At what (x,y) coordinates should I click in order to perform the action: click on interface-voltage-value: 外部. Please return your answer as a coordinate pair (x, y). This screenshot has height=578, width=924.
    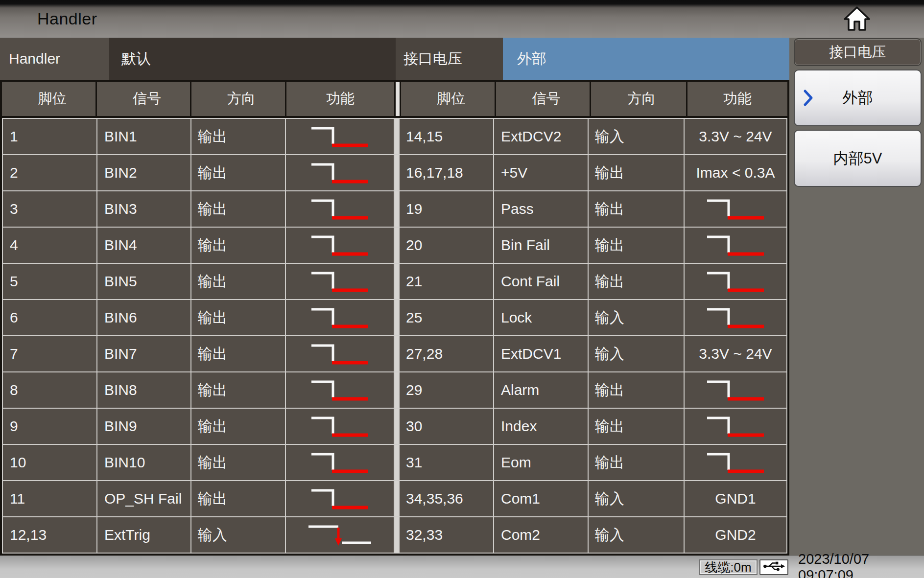
    Looking at the image, I should click on (646, 59).